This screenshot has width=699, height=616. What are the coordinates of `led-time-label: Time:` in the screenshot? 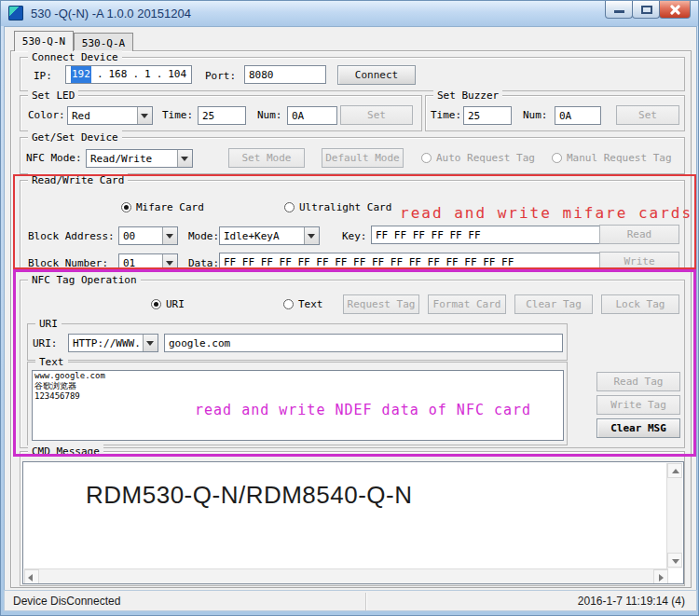 It's located at (177, 116).